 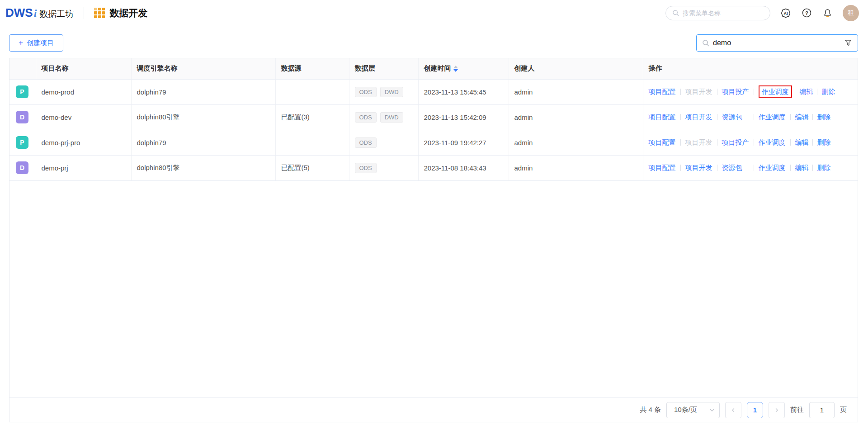 What do you see at coordinates (434, 69) in the screenshot?
I see `table-header-row: 项目名称 调度引擎名称 数据源 数据层 创建时间 创建人 操作` at bounding box center [434, 69].